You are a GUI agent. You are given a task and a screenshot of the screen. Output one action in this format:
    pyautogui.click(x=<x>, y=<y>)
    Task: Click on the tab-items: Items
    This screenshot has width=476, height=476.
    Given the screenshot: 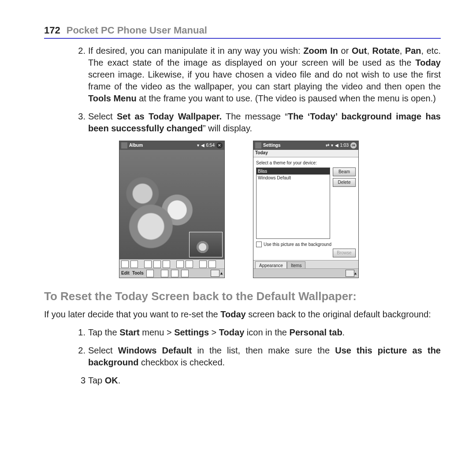 What is the action you would take?
    pyautogui.click(x=296, y=265)
    